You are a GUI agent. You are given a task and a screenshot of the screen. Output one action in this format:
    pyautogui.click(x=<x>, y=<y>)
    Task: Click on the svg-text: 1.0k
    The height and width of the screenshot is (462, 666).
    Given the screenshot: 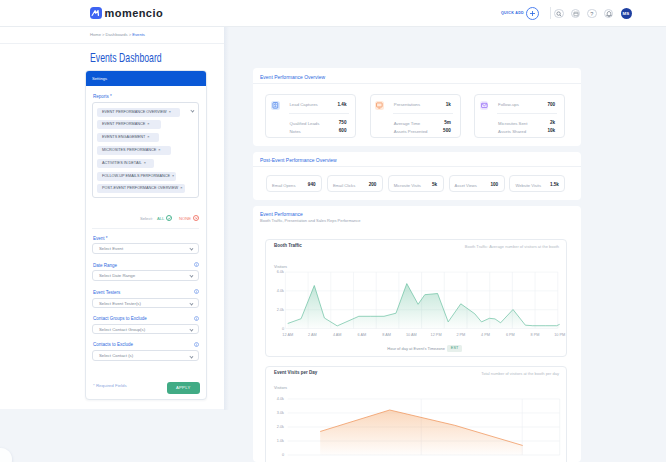 What is the action you would take?
    pyautogui.click(x=280, y=441)
    